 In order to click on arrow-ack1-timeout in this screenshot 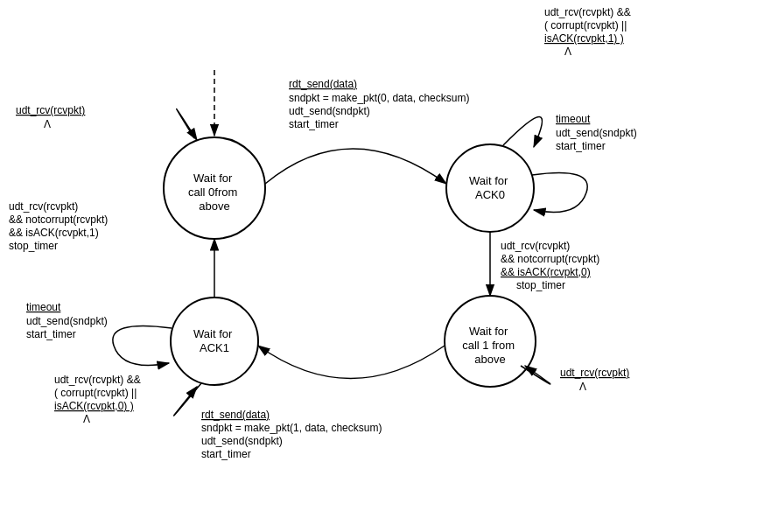, I will do `click(142, 346)`.